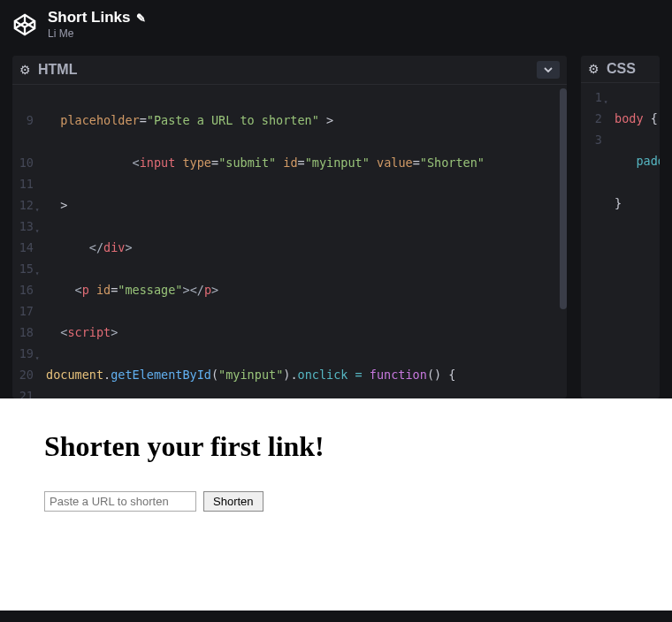 The image size is (672, 622). What do you see at coordinates (97, 34) in the screenshot?
I see `author-name: Li Me` at bounding box center [97, 34].